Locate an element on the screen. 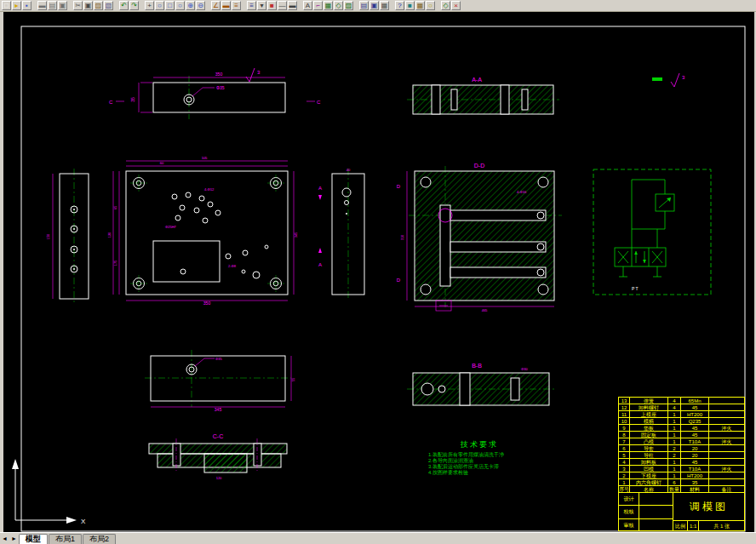 Image resolution: width=756 pixels, height=544 pixels. cut-icon: ✂ is located at coordinates (78, 5).